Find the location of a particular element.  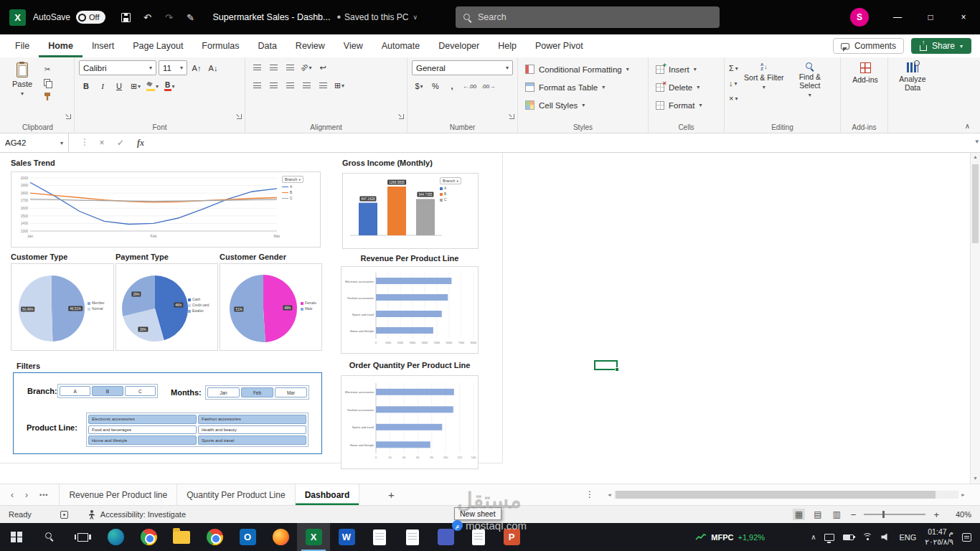

align-bottom-button is located at coordinates (290, 67).